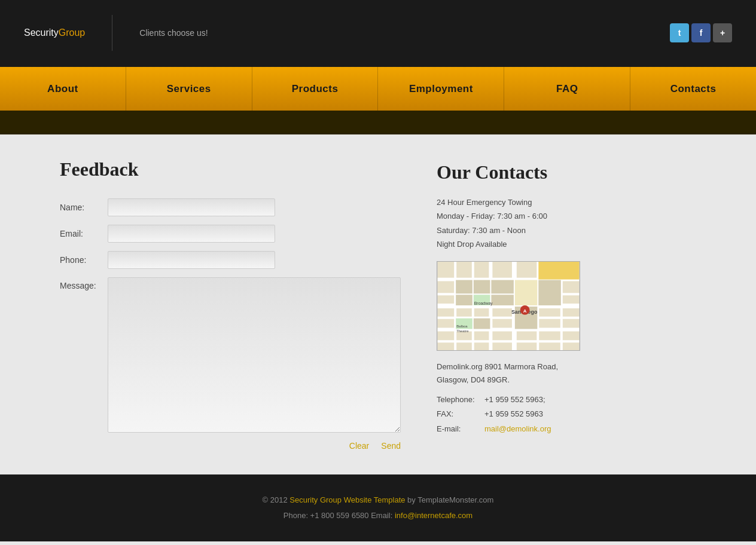 The height and width of the screenshot is (545, 756). I want to click on address-line1: Demolink.org 8901 Marmora Road,, so click(566, 367).